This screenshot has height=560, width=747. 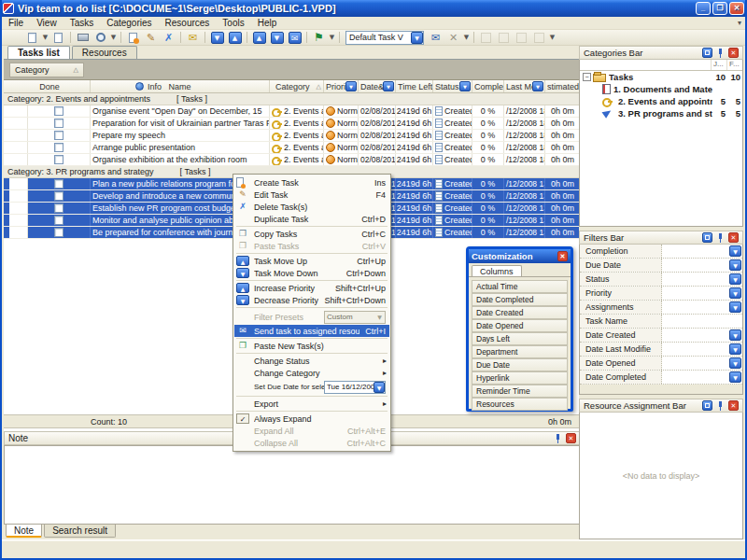 What do you see at coordinates (312, 207) in the screenshot?
I see `context-menu-item: Delete Task(s) ▼` at bounding box center [312, 207].